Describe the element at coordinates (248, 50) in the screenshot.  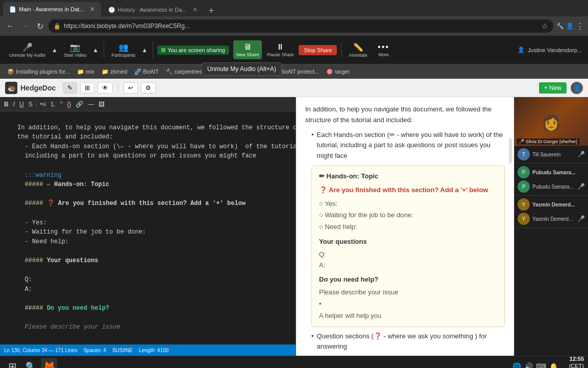
I see `new-share-button: 🖥 New Share` at that location.